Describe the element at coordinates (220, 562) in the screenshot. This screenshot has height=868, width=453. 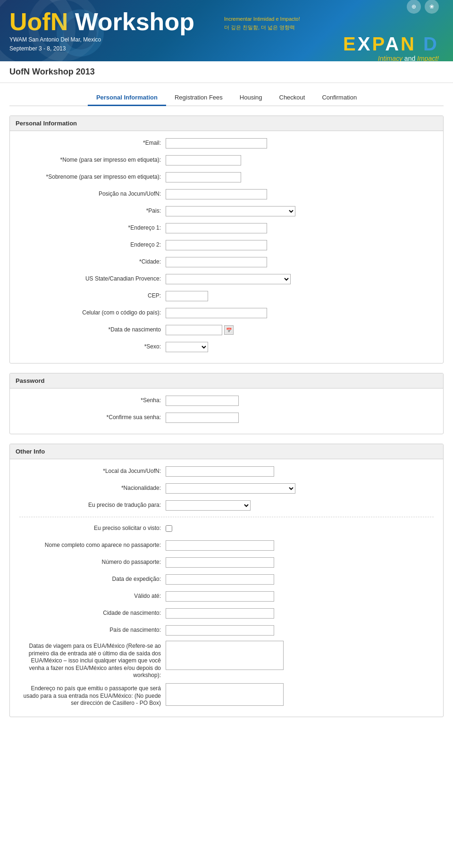
I see `numero-passaporte-input` at that location.